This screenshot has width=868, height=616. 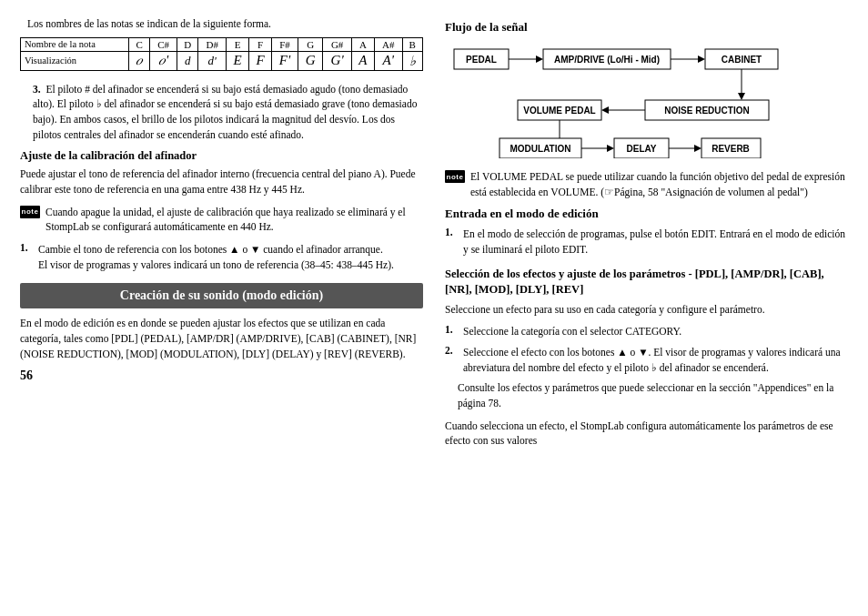 I want to click on disp-D: d, so click(x=187, y=60).